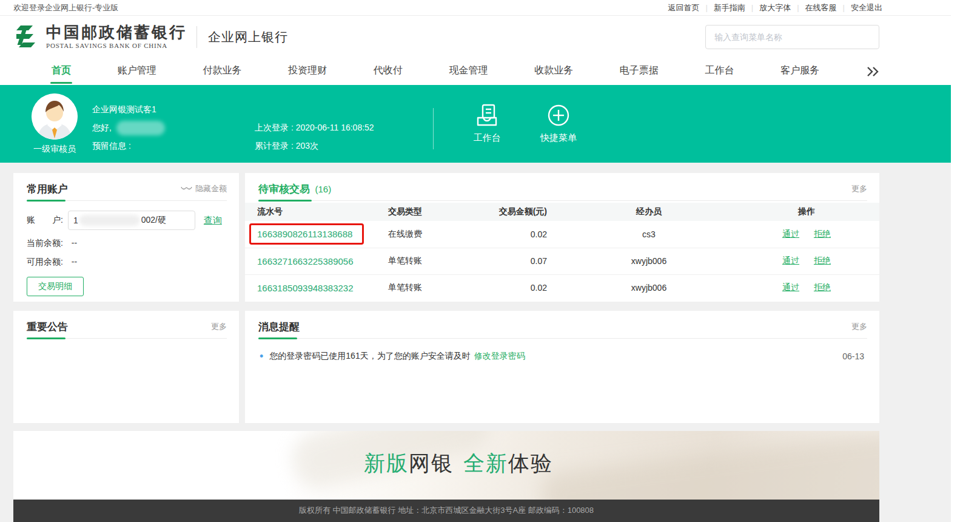  I want to click on operator-name: xwyjb006, so click(649, 288).